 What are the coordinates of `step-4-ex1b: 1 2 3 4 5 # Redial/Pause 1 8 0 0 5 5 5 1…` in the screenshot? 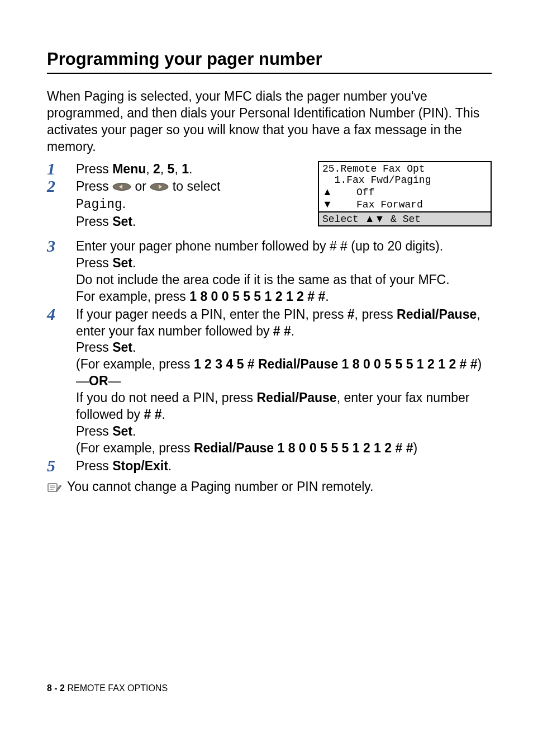 It's located at (336, 364).